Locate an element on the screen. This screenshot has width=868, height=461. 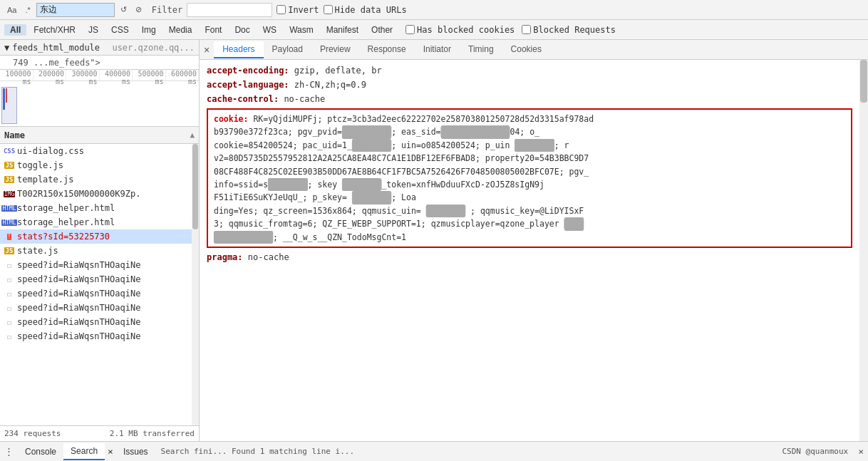
hide-data-urls-checkbox is located at coordinates (328, 10).